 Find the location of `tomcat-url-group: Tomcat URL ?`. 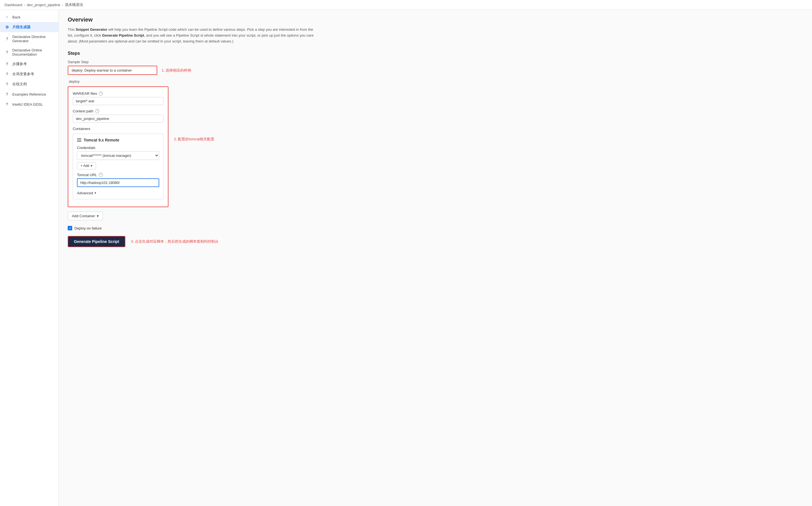

tomcat-url-group: Tomcat URL ? is located at coordinates (118, 180).